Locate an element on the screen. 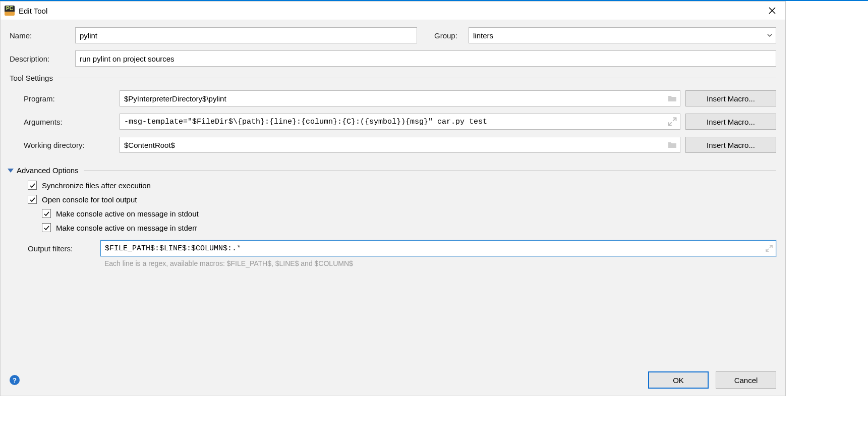 The width and height of the screenshot is (868, 432). stderr-checkbox is located at coordinates (46, 228).